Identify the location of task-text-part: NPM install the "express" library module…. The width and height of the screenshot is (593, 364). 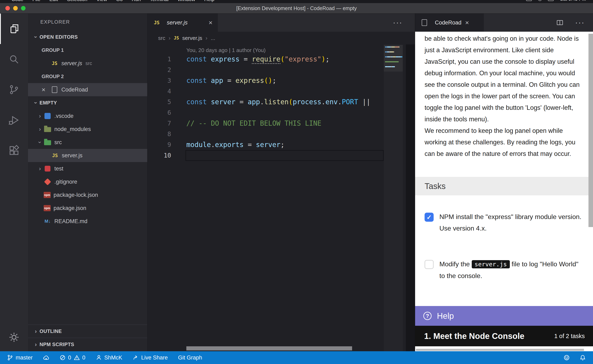
(510, 222).